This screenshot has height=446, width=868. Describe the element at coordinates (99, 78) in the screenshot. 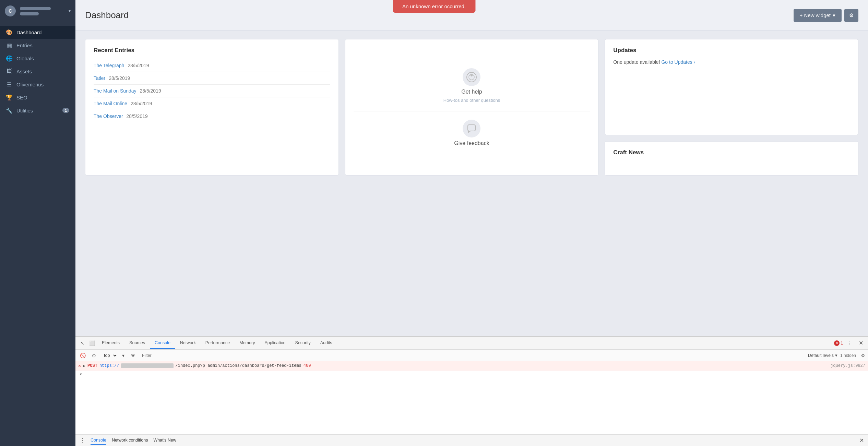

I see `entry-link: Tatler` at that location.